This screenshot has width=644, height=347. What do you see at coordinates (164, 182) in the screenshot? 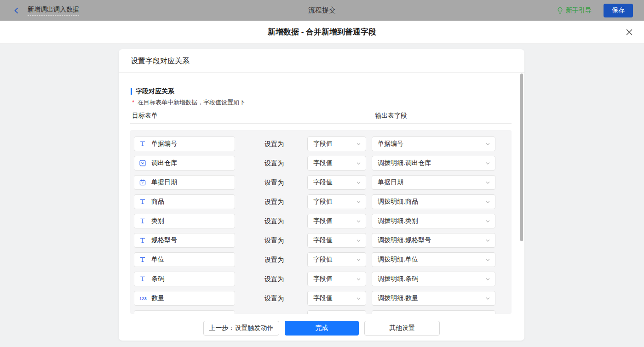
I see `target-field-label: 单据日期` at bounding box center [164, 182].